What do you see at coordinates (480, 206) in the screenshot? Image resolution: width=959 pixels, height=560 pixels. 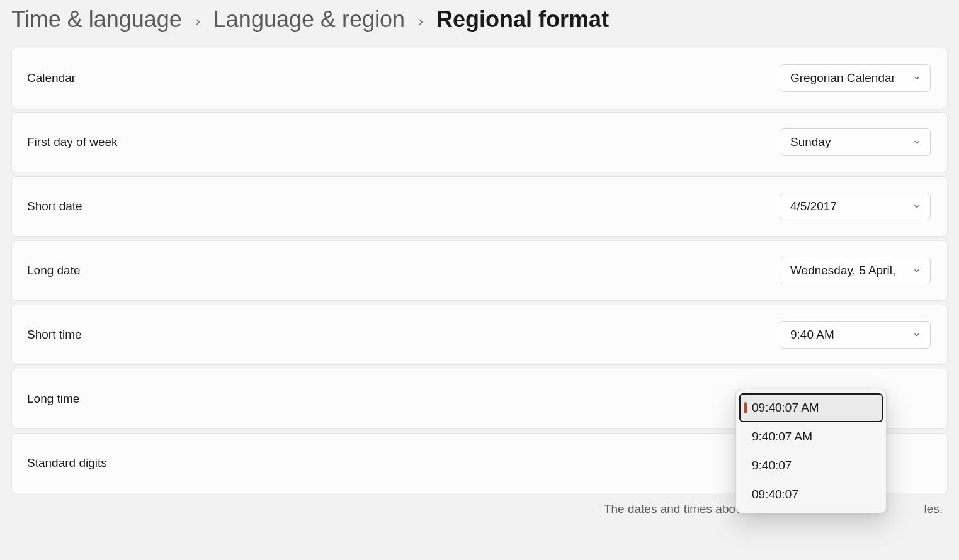 I see `row-short-date: Short date 4/5/2017` at bounding box center [480, 206].